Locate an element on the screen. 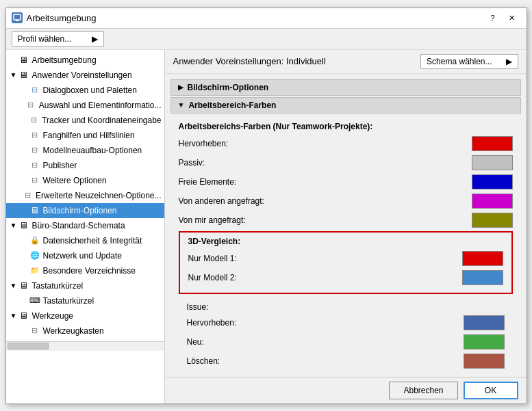 The width and height of the screenshot is (532, 411). panel-header: Anwender Voreinstellungen: Individuell S… is located at coordinates (346, 62).